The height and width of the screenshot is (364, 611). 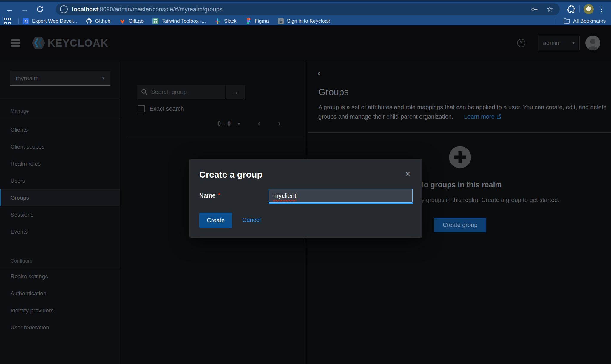 What do you see at coordinates (465, 112) in the screenshot?
I see `groups-description: A group is a set of attributes and role …` at bounding box center [465, 112].